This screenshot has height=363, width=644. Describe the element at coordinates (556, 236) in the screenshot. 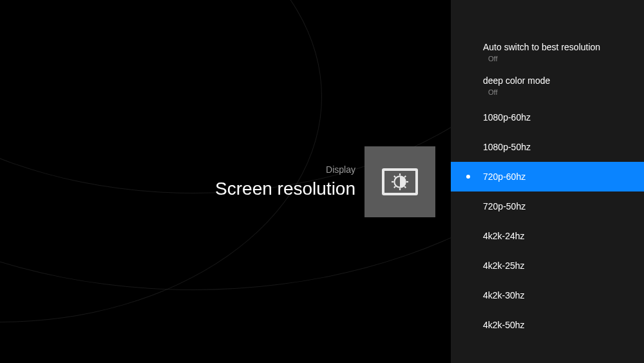

I see `resolution-label: 4k2k-24hz` at that location.